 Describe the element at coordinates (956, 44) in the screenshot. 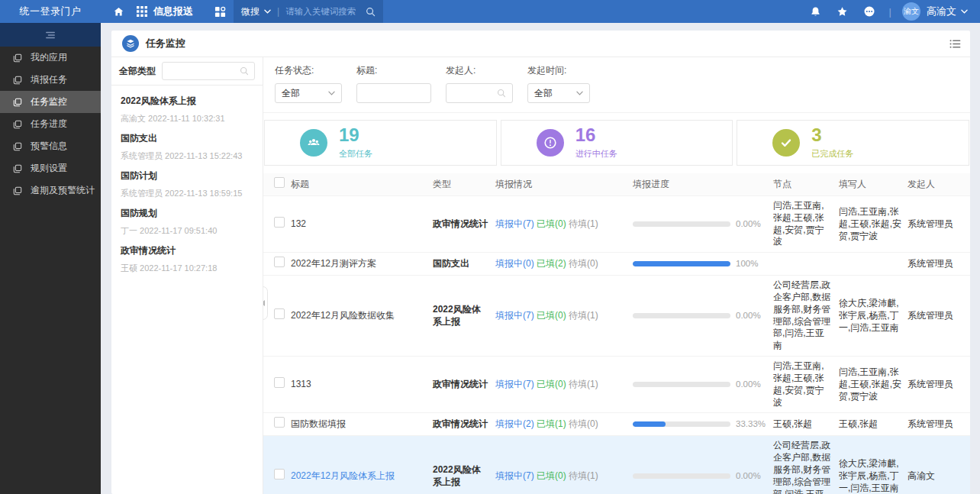

I see `list-view-icon` at that location.